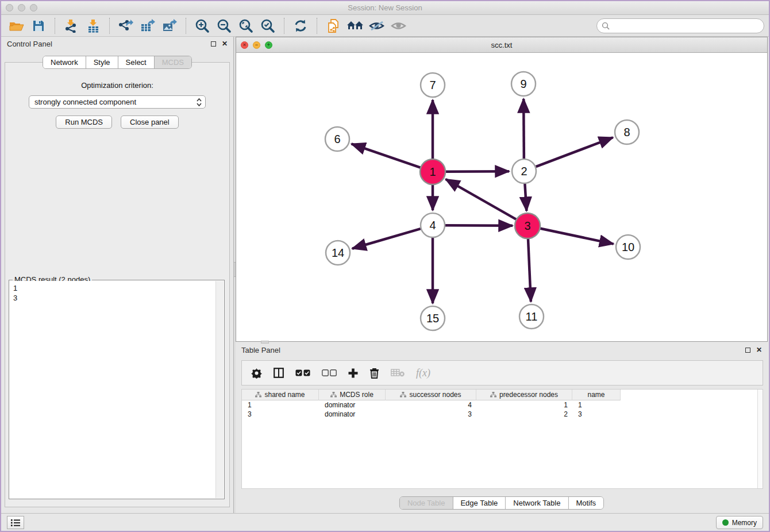 The height and width of the screenshot is (532, 770). What do you see at coordinates (627, 132) in the screenshot?
I see `graph-node-8: 8` at bounding box center [627, 132].